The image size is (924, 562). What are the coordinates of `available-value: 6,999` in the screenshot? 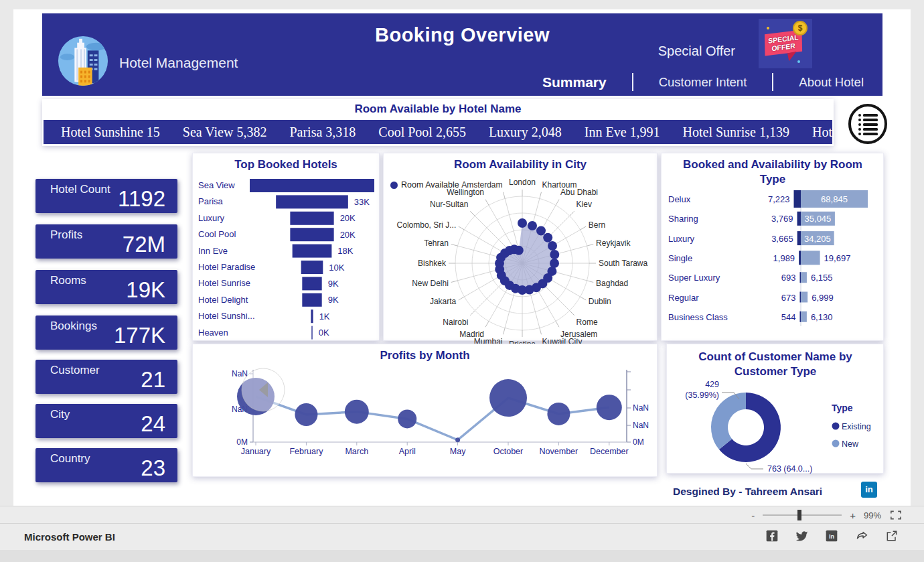 It's located at (822, 297).